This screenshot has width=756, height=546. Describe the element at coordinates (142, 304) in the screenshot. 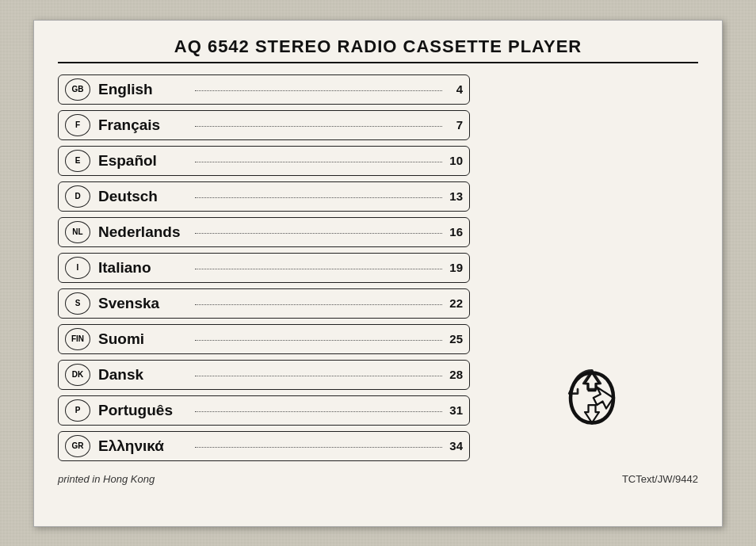

I see `language-name: Svenska` at that location.